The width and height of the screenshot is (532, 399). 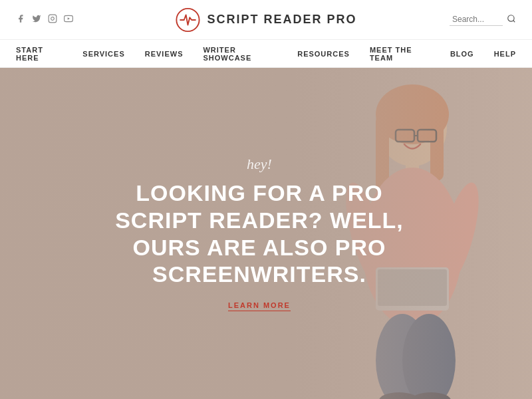 What do you see at coordinates (45, 20) in the screenshot?
I see `social-icons` at bounding box center [45, 20].